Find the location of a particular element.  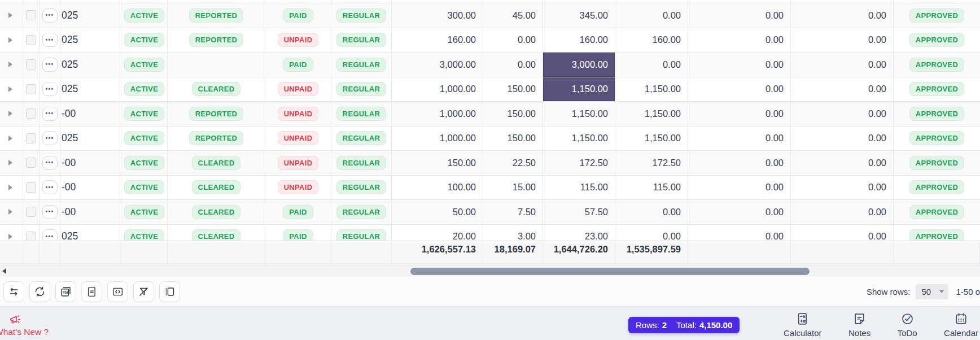

cell-value: 50.00 is located at coordinates (438, 212).